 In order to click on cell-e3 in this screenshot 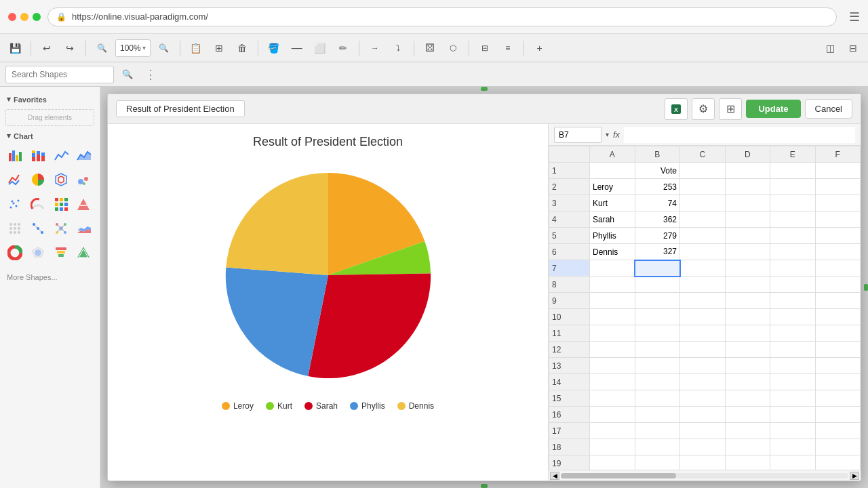, I will do `click(793, 203)`.